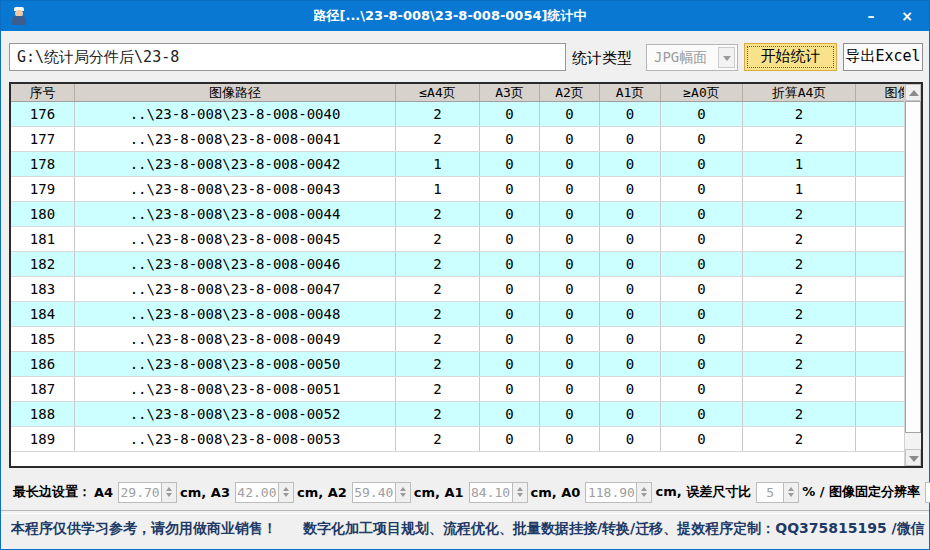  I want to click on a3-max-edge-input, so click(257, 492).